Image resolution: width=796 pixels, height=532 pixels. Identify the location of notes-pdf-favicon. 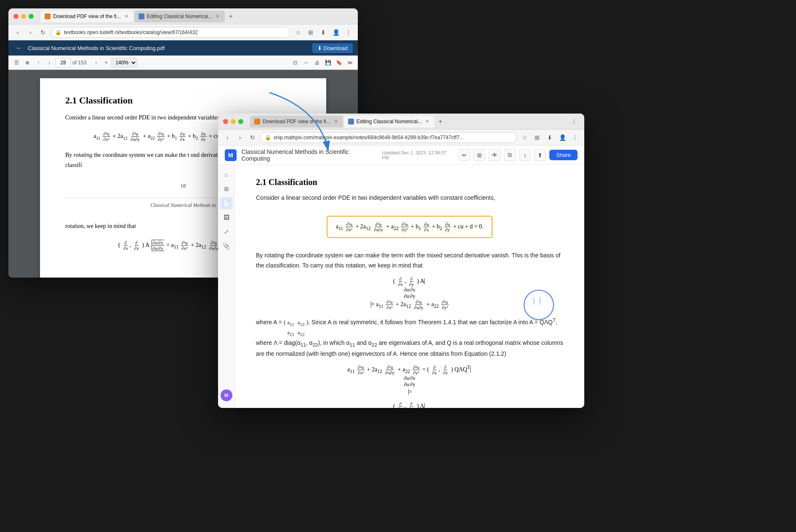
(257, 122).